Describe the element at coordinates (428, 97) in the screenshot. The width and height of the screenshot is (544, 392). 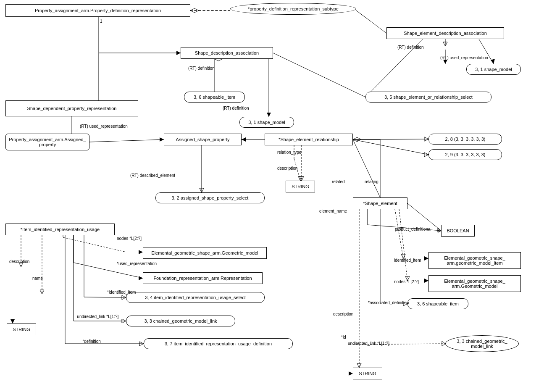
I see `shape-element-or-relationship-select-label: 3, 5 shape_element_or_relationship_selec…` at that location.